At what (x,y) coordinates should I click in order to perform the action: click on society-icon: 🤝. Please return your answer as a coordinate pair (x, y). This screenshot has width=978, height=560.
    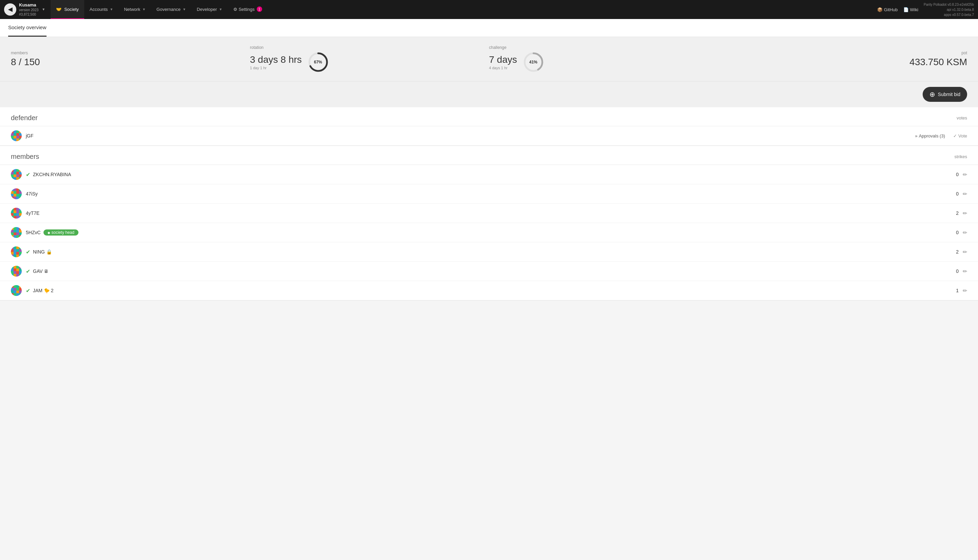
    Looking at the image, I should click on (59, 9).